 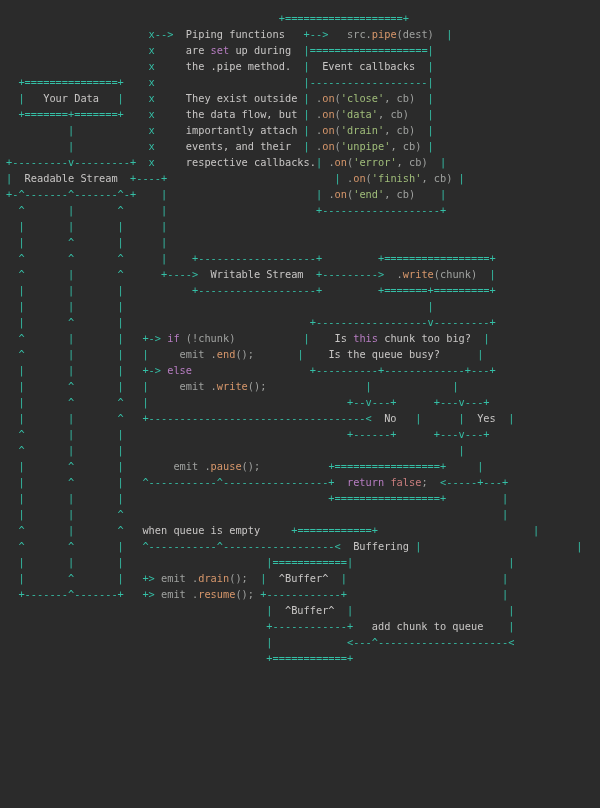 What do you see at coordinates (304, 578) in the screenshot?
I see `buffer-top-label: ^Buffer^` at bounding box center [304, 578].